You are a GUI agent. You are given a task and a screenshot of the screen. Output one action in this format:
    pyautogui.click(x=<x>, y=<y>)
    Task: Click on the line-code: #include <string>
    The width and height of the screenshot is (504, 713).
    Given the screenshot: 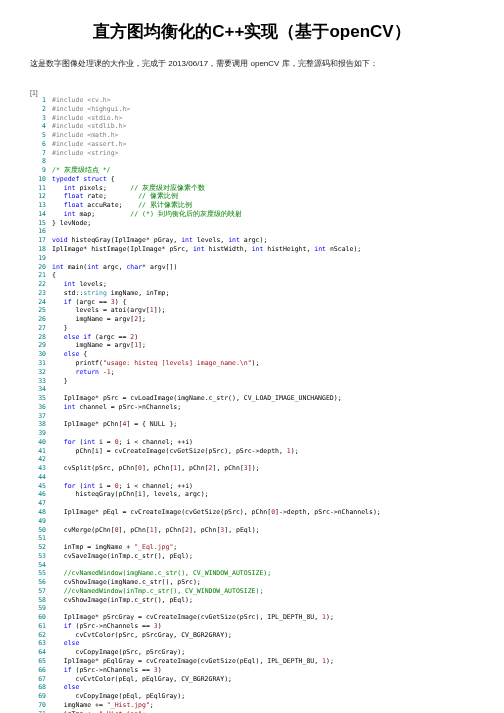 What is the action you would take?
    pyautogui.click(x=86, y=153)
    